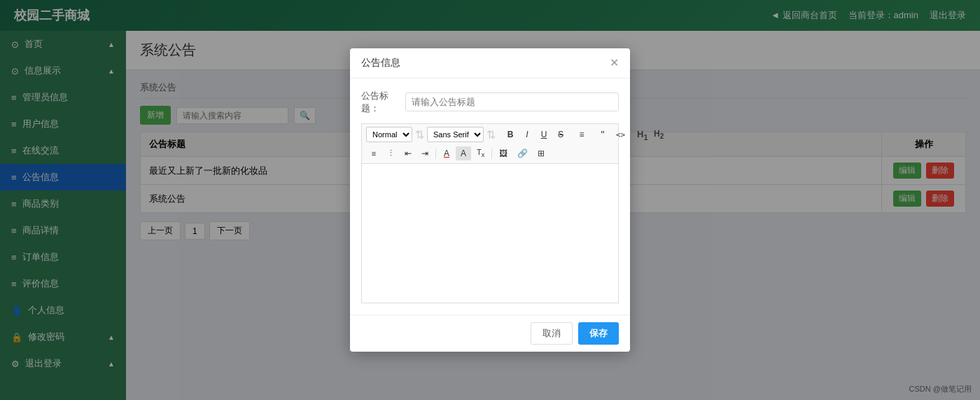  Describe the element at coordinates (544, 135) in the screenshot. I see `underline-button: U` at that location.